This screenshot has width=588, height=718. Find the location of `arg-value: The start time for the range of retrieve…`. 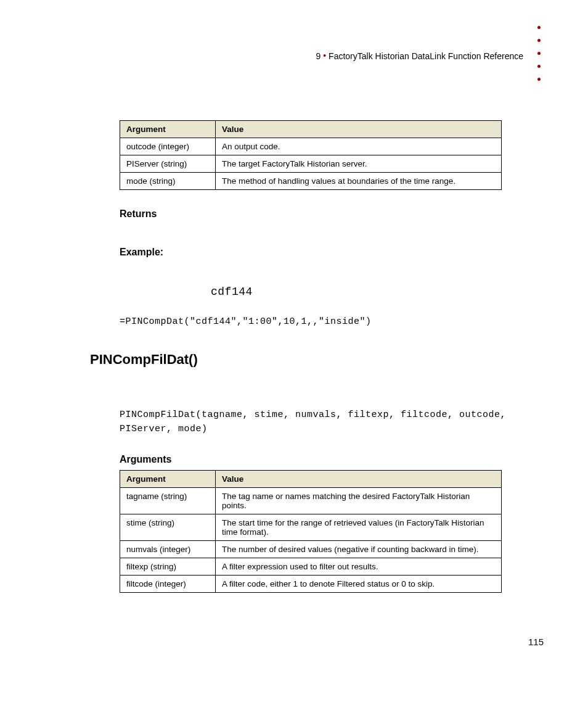

arg-value: The start time for the range of retrieve… is located at coordinates (359, 527).